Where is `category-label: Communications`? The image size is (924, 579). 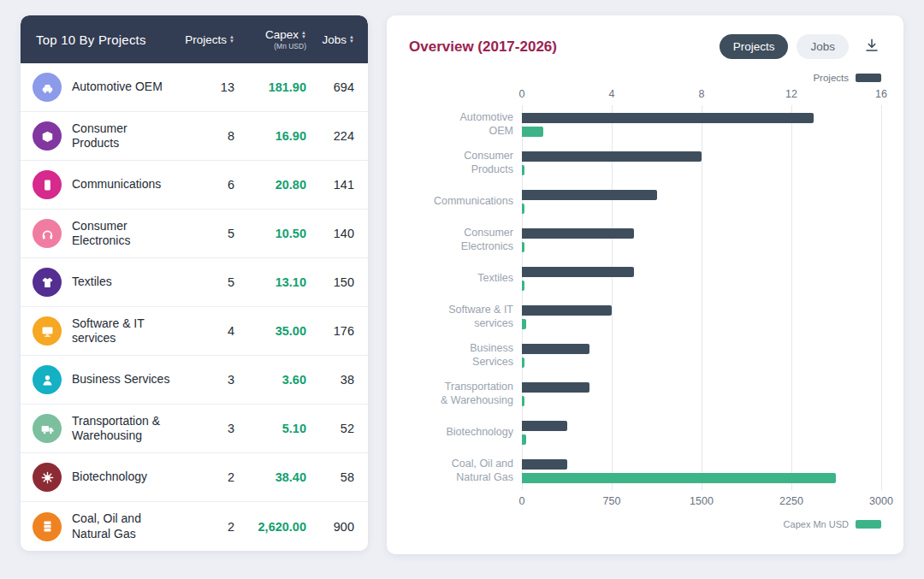 category-label: Communications is located at coordinates (461, 202).